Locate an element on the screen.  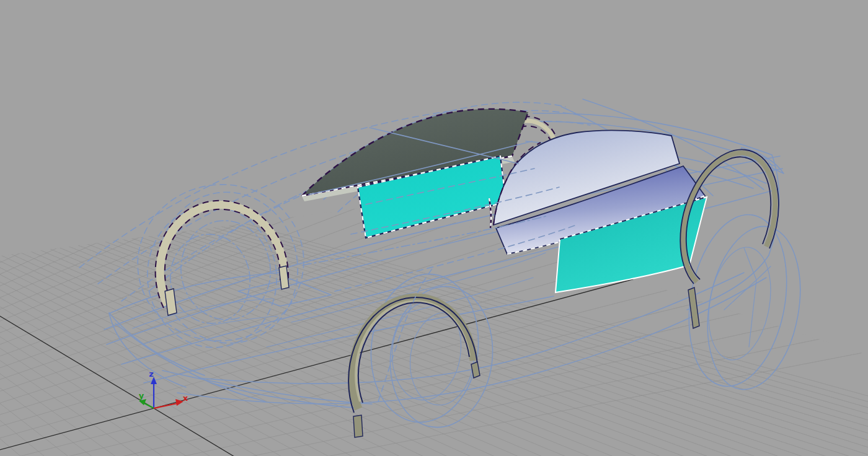
y-axis-label: y is located at coordinates (141, 395).